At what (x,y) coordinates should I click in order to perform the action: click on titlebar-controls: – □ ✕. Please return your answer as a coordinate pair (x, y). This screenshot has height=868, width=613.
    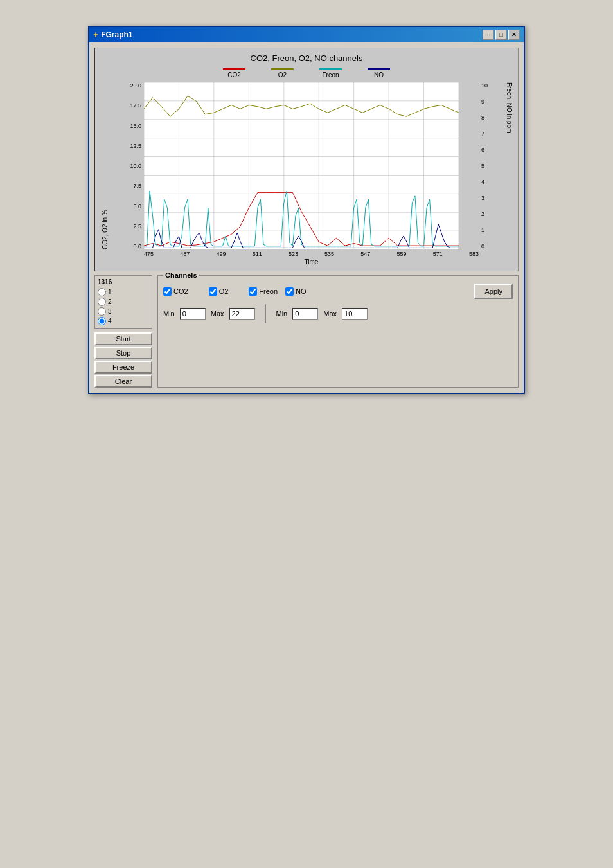
    Looking at the image, I should click on (501, 35).